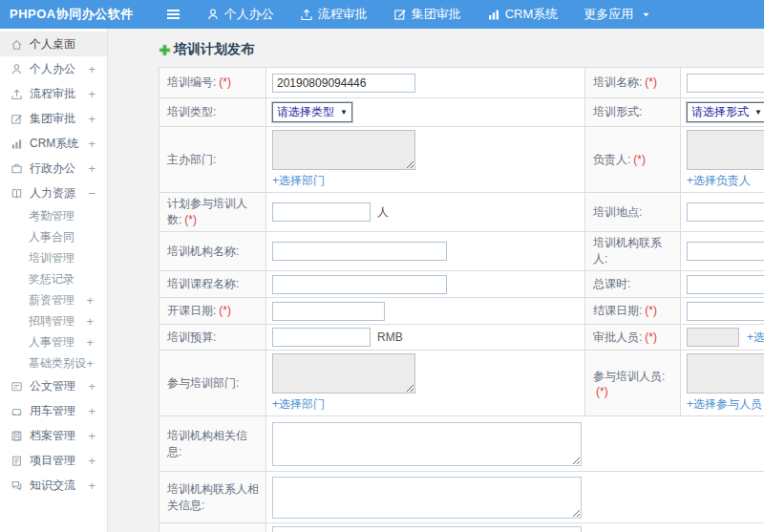 The width and height of the screenshot is (764, 532). I want to click on sidebar-item-label: CRM系统, so click(55, 143).